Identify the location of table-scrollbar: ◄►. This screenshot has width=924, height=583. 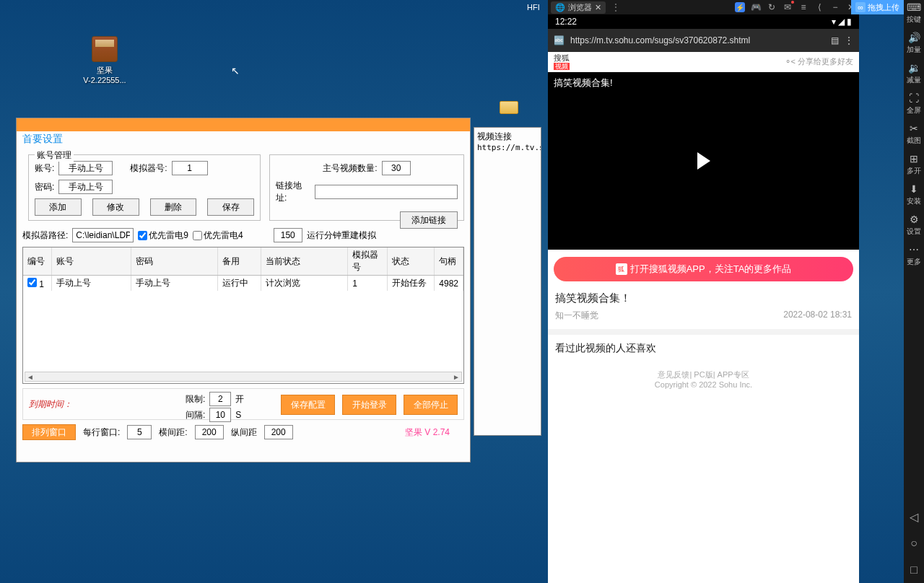
(243, 377).